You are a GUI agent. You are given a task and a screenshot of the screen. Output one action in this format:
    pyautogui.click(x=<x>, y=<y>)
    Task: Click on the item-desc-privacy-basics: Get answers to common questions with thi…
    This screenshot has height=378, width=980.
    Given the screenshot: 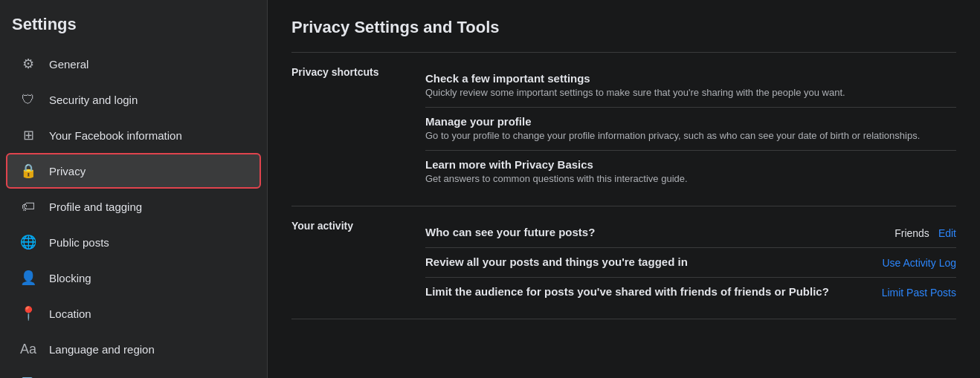 What is the action you would take?
    pyautogui.click(x=691, y=179)
    